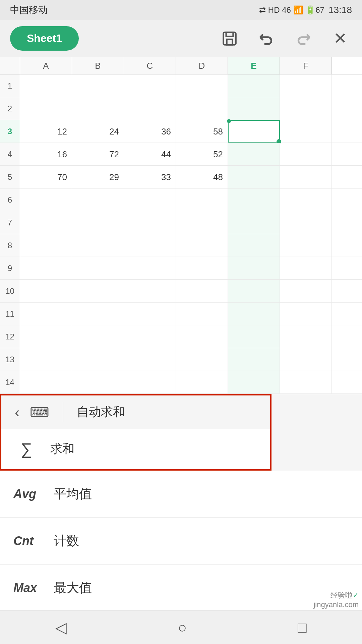  I want to click on status-icons: ⇄ HD 46 📶 🔋67, so click(292, 10).